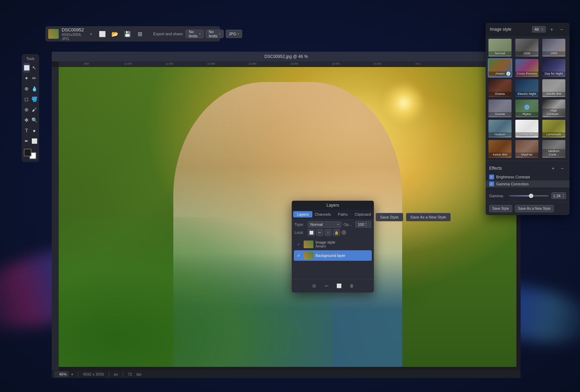 The height and width of the screenshot is (392, 580). Describe the element at coordinates (527, 68) in the screenshot. I see `style-item-cross: Cross Process` at that location.